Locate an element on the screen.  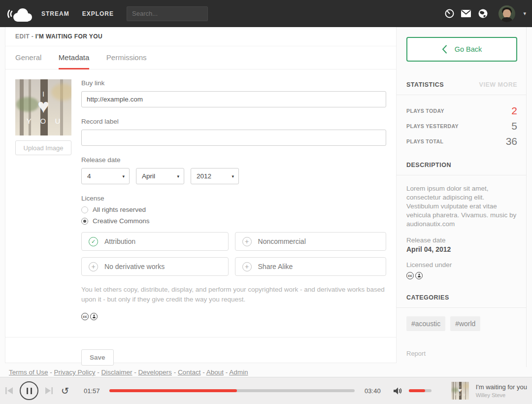
footer-developers-link: Developers is located at coordinates (155, 372).